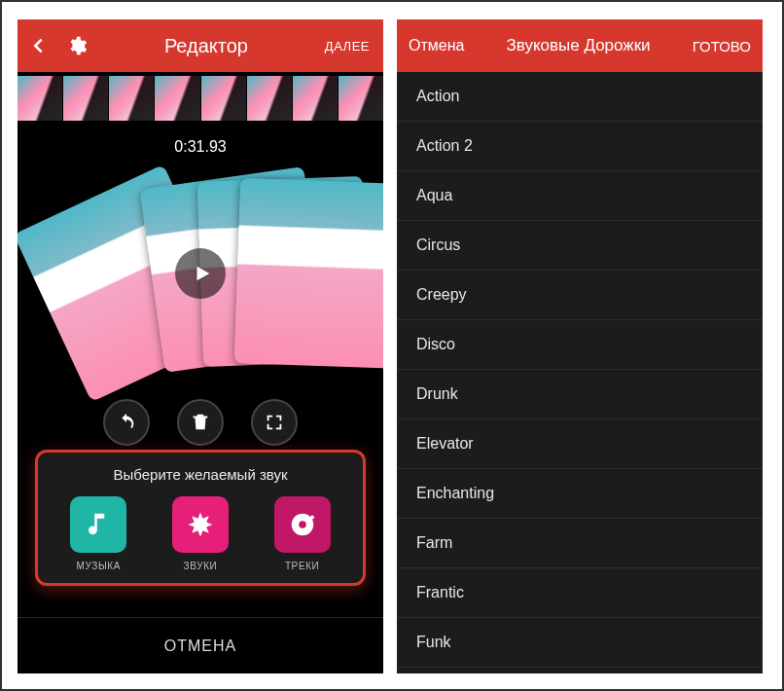 The width and height of the screenshot is (784, 691). I want to click on tracks-cancel-button: Отмена, so click(436, 46).